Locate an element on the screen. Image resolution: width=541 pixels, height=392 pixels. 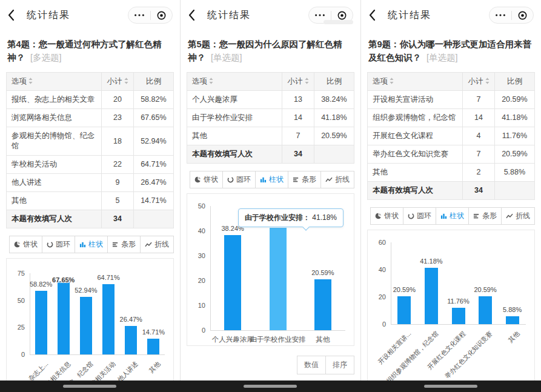
option-cell: 浏览网络相关信息 is located at coordinates (55, 118).